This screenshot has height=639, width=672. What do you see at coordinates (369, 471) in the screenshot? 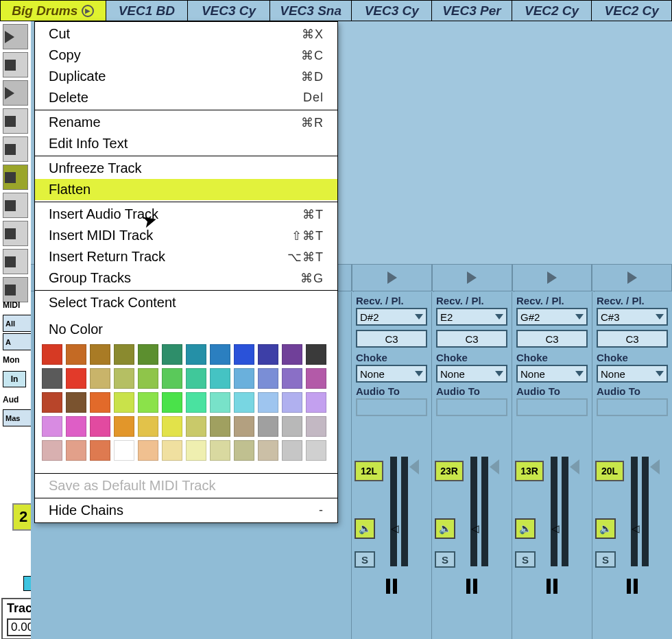
I see `pan-value: 12L` at bounding box center [369, 471].